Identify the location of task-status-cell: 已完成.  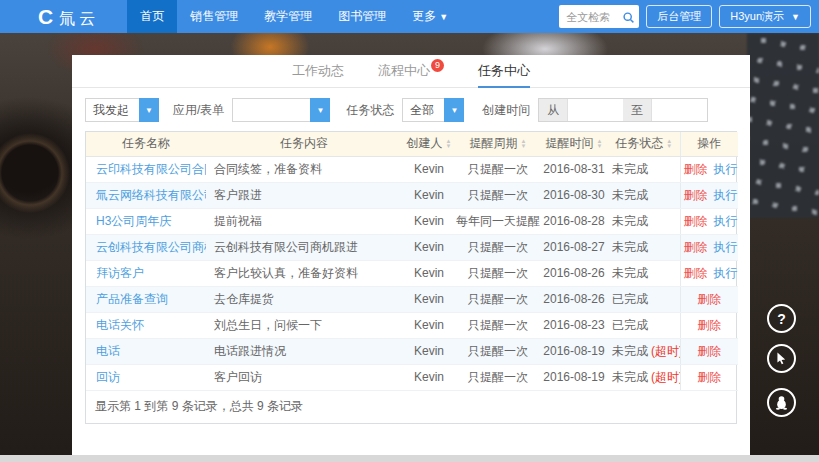
(644, 299).